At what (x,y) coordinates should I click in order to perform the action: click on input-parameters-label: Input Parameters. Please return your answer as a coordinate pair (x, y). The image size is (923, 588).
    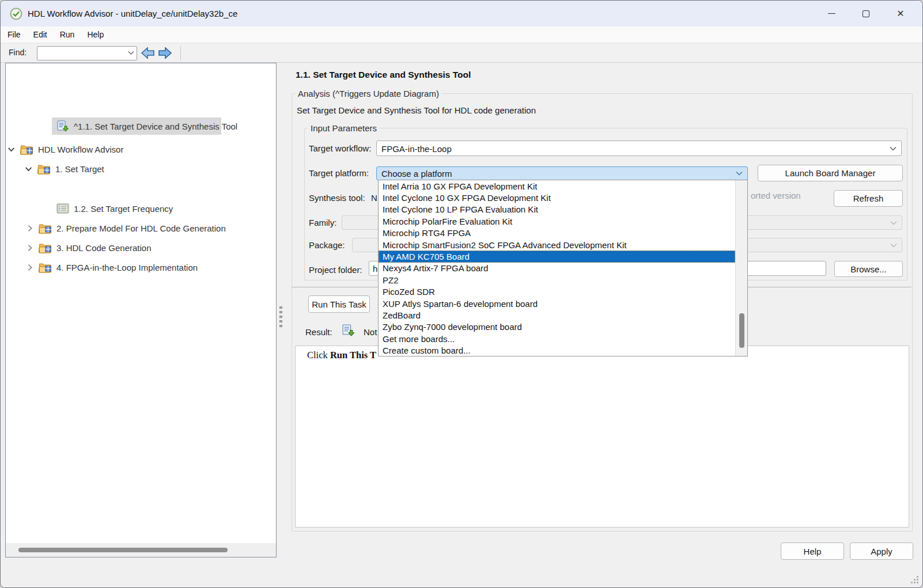
    Looking at the image, I should click on (343, 128).